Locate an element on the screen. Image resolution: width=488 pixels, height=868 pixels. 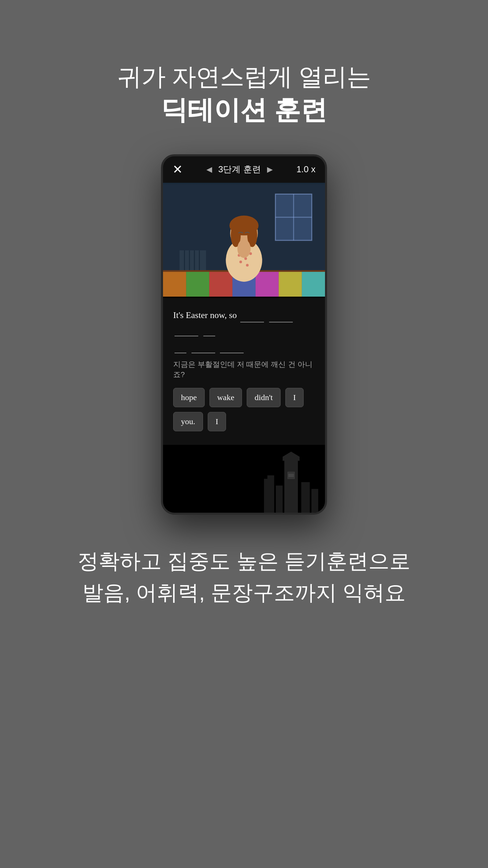
word-chip-i1: I is located at coordinates (294, 397).